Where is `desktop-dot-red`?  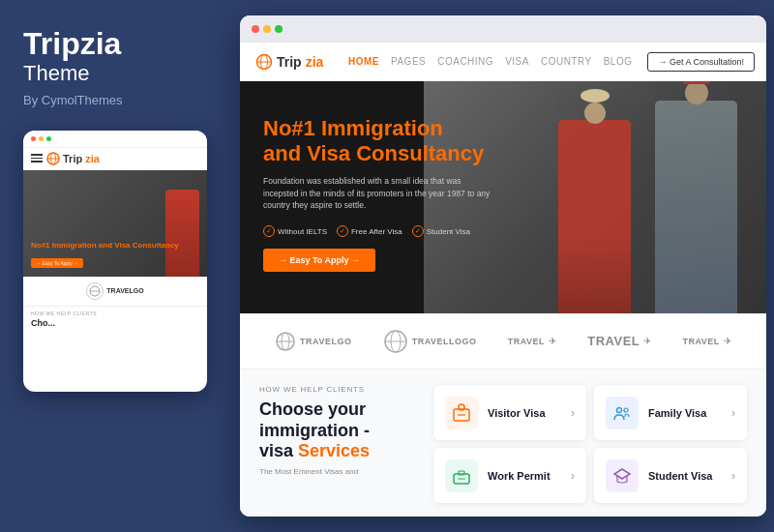 desktop-dot-red is located at coordinates (255, 29).